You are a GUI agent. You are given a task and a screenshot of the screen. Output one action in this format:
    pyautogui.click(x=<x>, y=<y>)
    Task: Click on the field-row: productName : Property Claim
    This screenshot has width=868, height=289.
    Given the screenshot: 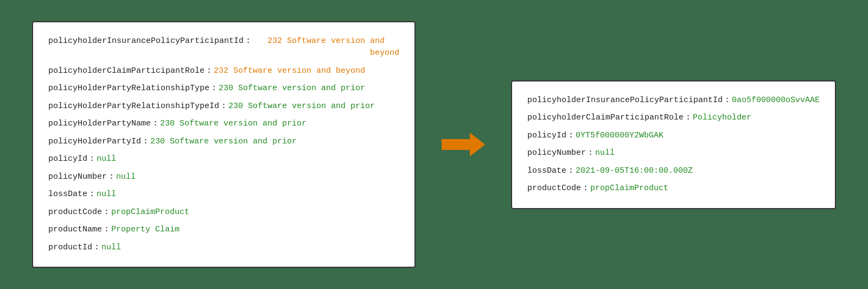 What is the action you would take?
    pyautogui.click(x=224, y=230)
    